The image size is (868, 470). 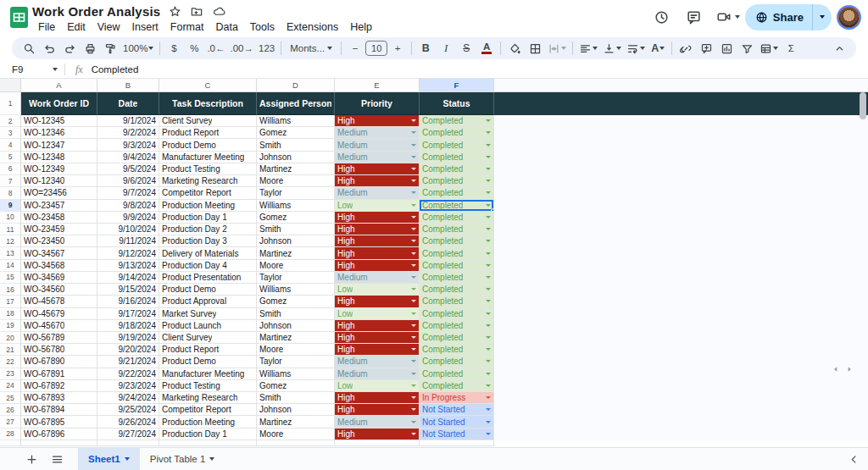 I want to click on cell-C19: Product Launch, so click(x=209, y=326).